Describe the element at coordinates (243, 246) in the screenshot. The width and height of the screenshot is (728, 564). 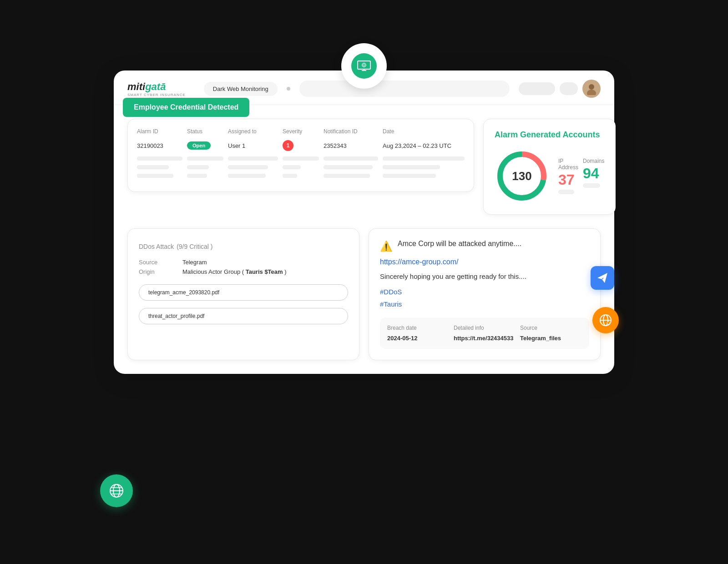
I see `ddos-title: DDos Attack (9/9 Critical )` at that location.